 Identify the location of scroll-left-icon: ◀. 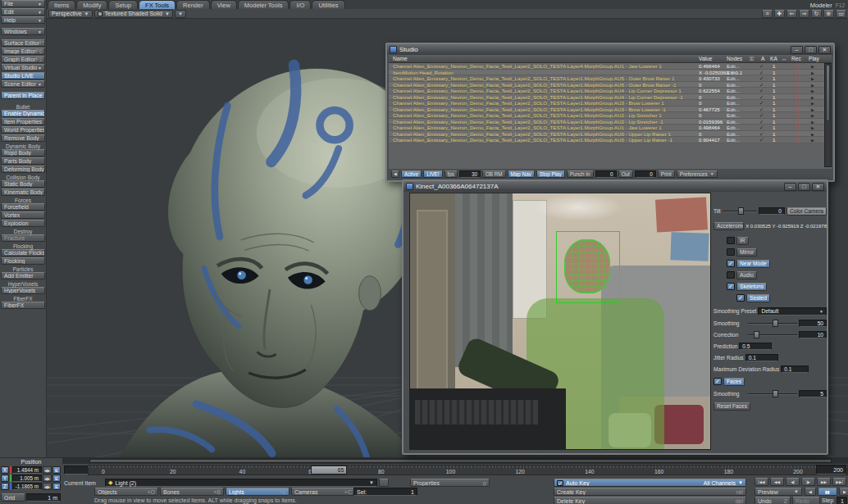
(395, 174).